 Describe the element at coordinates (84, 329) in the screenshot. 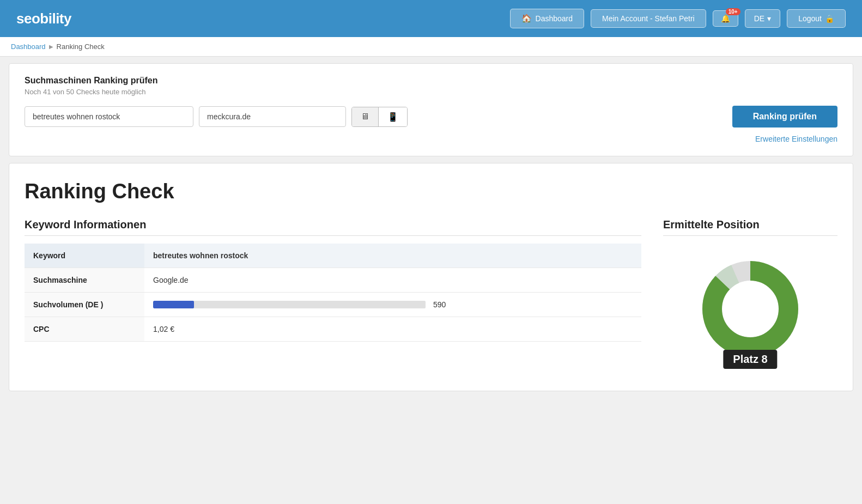

I see `table-label: CPC` at that location.